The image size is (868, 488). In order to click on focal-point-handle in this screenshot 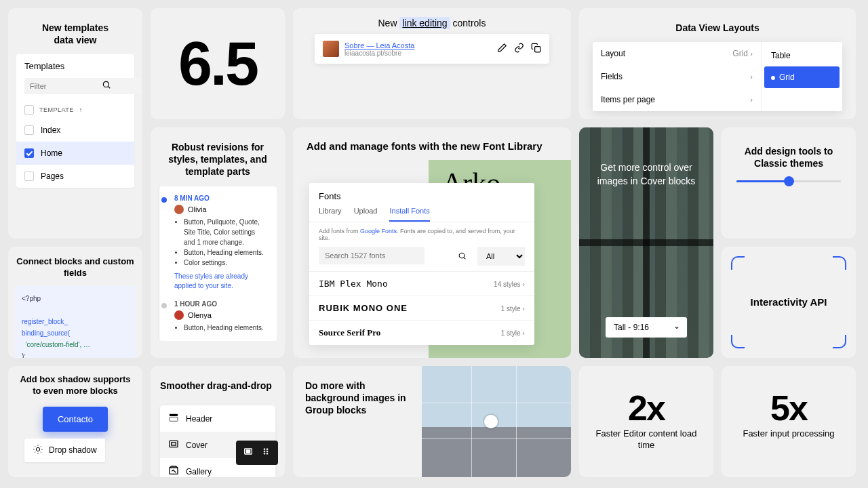, I will do `click(491, 422)`.